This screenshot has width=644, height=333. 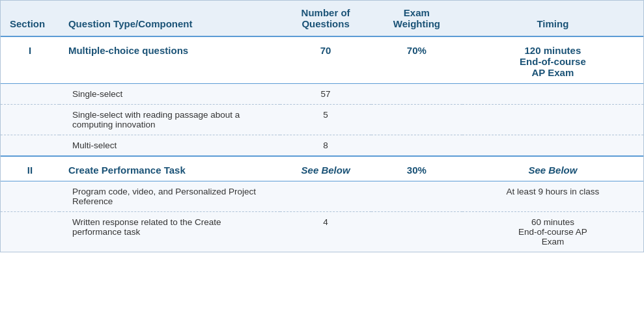 What do you see at coordinates (326, 60) in the screenshot?
I see `section-i-numq: 70` at bounding box center [326, 60].